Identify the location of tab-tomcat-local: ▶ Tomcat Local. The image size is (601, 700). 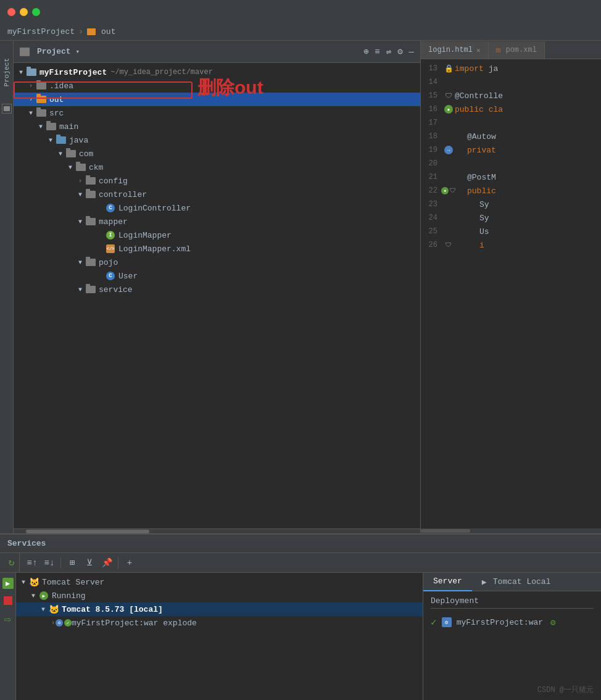
(516, 582).